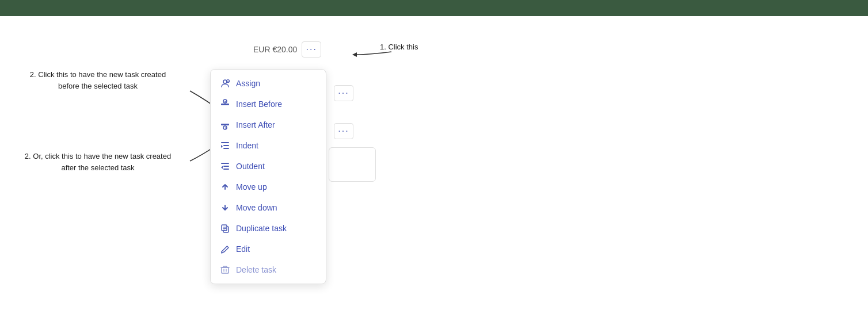 Image resolution: width=868 pixels, height=329 pixels. I want to click on menu-item-assign: + Assign, so click(268, 83).